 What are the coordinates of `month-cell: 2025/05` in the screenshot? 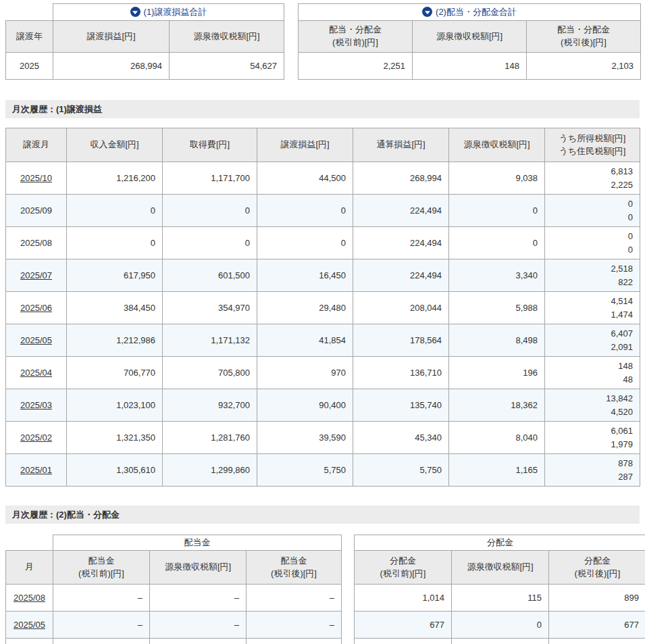 It's located at (36, 341).